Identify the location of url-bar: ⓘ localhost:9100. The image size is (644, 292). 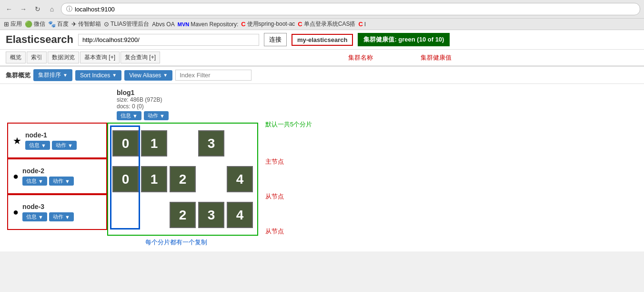
(351, 9).